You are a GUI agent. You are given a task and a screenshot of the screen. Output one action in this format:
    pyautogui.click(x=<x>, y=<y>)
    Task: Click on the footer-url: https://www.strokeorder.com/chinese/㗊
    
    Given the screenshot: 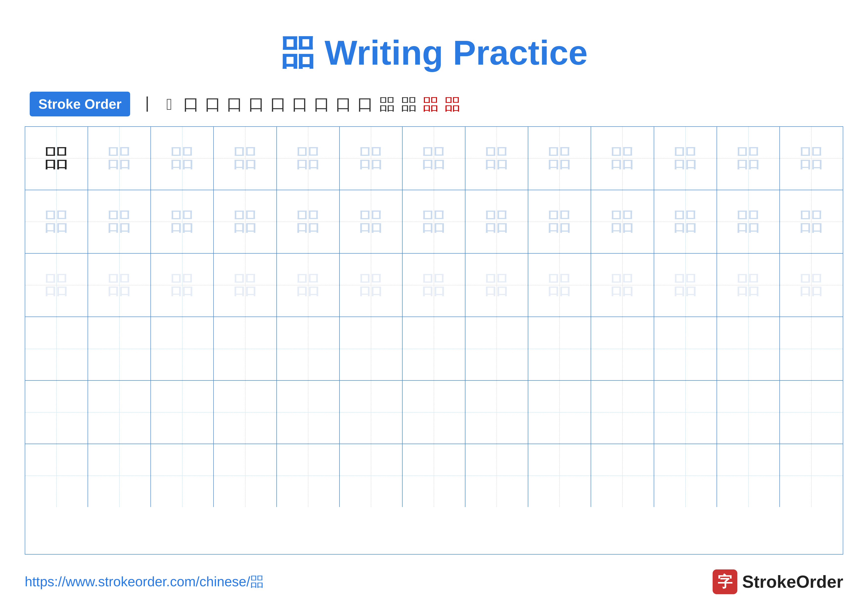 What is the action you would take?
    pyautogui.click(x=144, y=582)
    